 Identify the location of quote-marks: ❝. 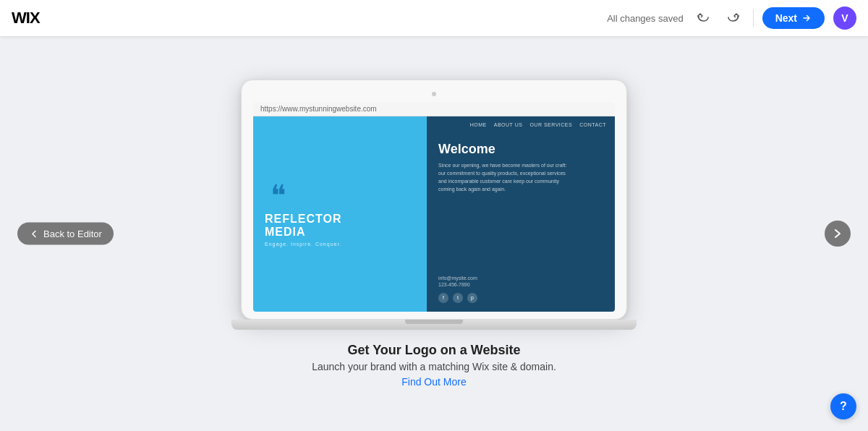
(343, 195).